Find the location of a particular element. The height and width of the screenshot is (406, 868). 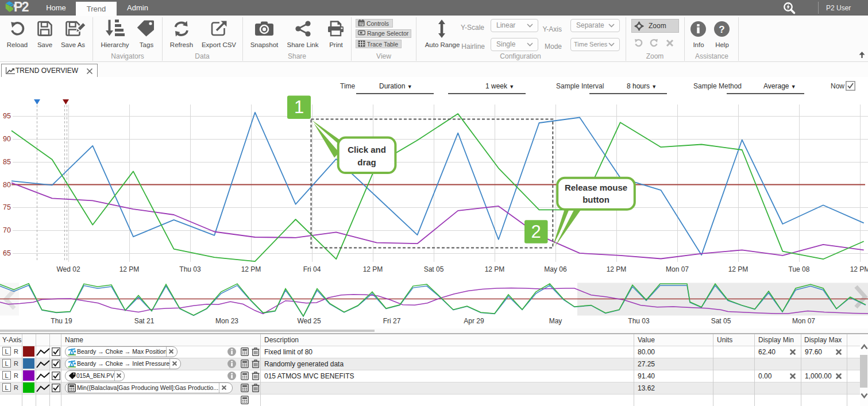

svg-text: button is located at coordinates (596, 200).